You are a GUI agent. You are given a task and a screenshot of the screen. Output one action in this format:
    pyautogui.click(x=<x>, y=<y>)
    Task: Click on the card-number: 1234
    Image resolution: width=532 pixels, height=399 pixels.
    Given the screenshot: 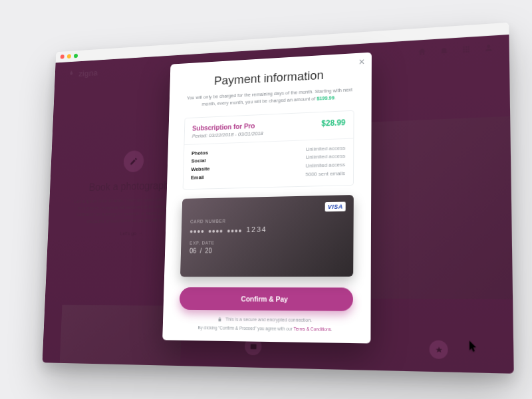 What is the action you would take?
    pyautogui.click(x=267, y=229)
    